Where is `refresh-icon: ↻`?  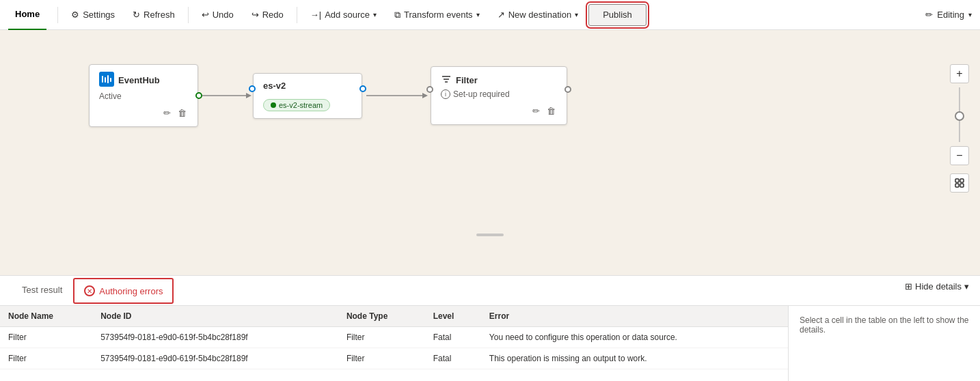
refresh-icon: ↻ is located at coordinates (137, 15).